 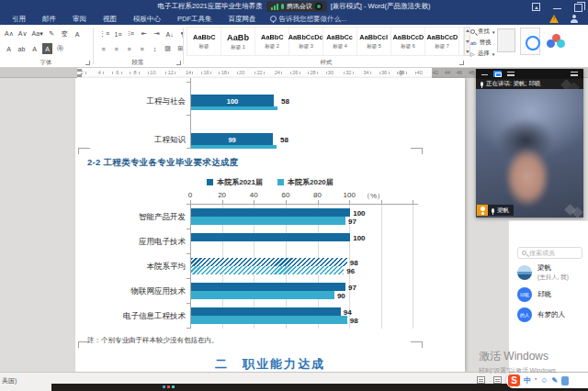 I want to click on font-tool-icon-5: 变, so click(x=64, y=34).